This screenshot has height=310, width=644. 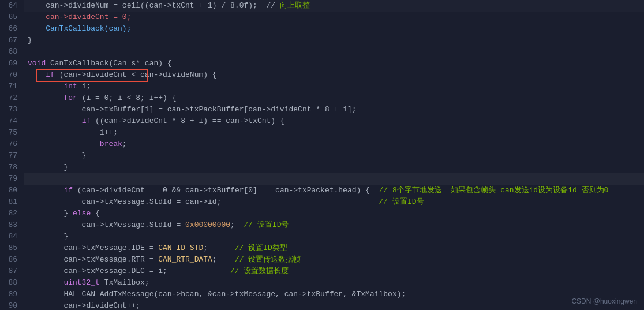 I want to click on line-number: 83, so click(x=12, y=225).